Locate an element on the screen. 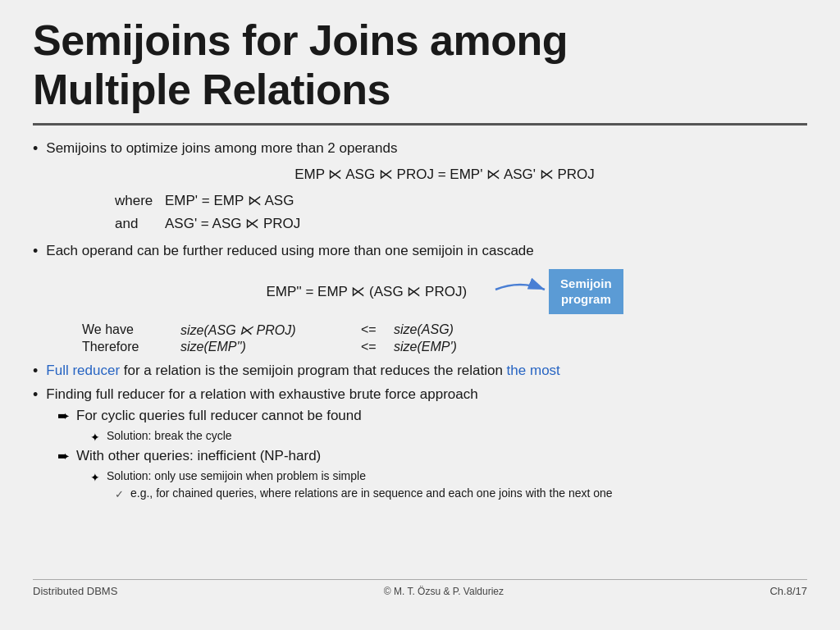 The image size is (840, 630). bullet-1: • Semijoins to optimize joins among more… is located at coordinates (420, 148).